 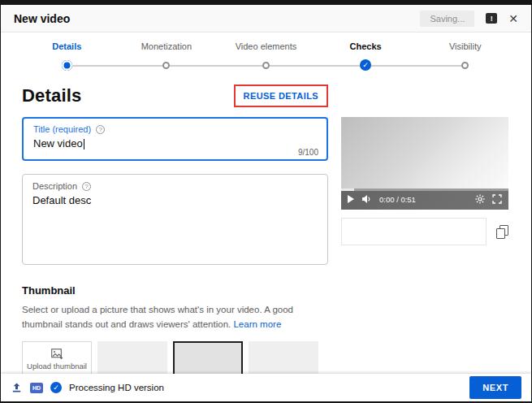 I want to click on upload-thumbnail-button: Upload thumbnail, so click(x=57, y=358).